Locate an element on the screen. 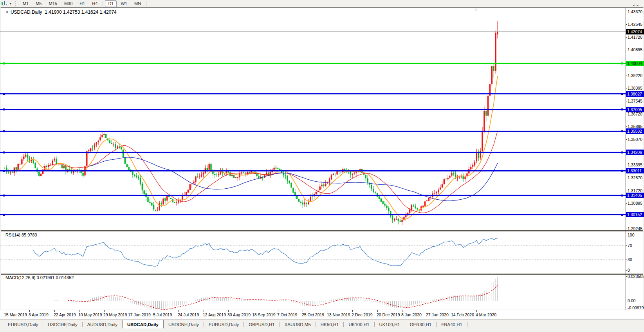 This screenshot has width=644, height=332. rsi-label: RSI(14) 85.9783 is located at coordinates (21, 235).